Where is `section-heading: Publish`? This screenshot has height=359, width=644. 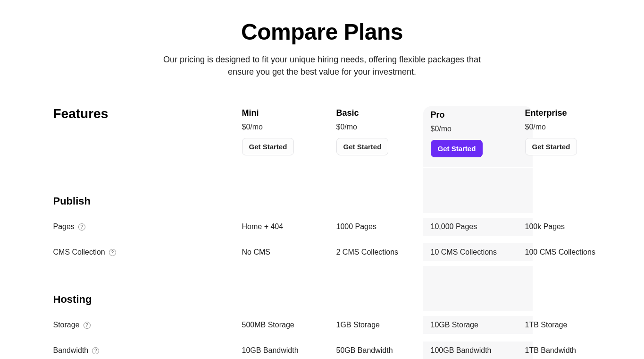
section-heading: Publish is located at coordinates (148, 190).